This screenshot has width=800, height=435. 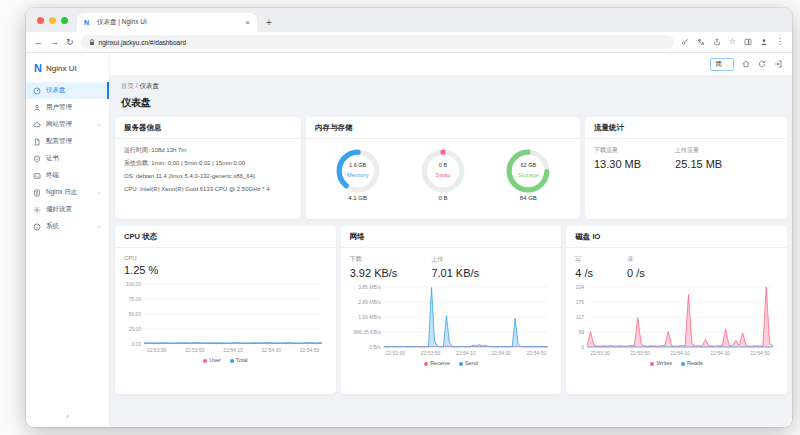 I want to click on lock-icon, so click(x=92, y=42).